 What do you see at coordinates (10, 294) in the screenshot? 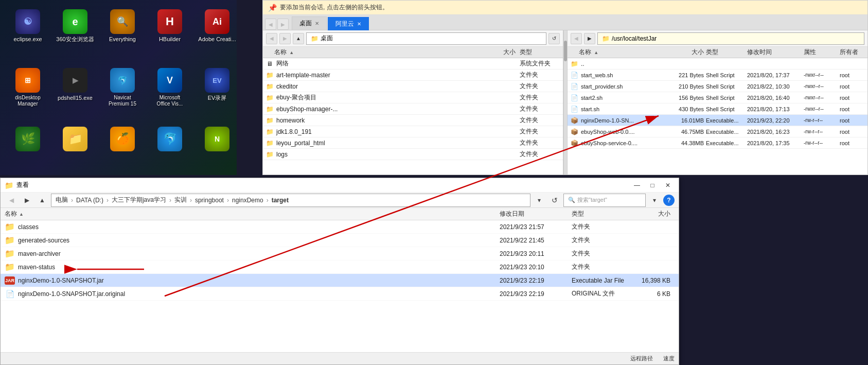
I see `win-original-icon: 📄` at bounding box center [10, 294].